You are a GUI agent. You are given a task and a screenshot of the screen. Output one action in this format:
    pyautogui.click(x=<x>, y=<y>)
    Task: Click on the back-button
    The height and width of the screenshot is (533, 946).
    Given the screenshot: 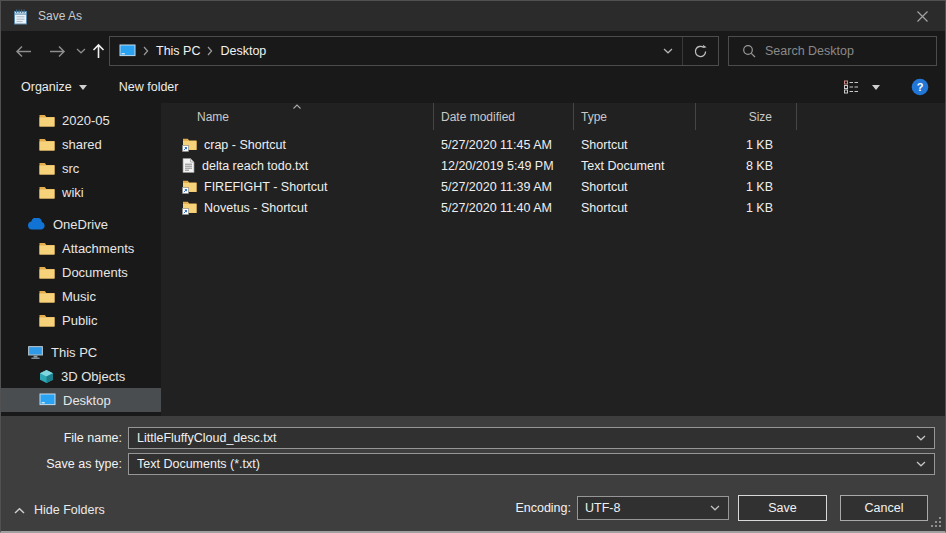 What is the action you would take?
    pyautogui.click(x=23, y=51)
    